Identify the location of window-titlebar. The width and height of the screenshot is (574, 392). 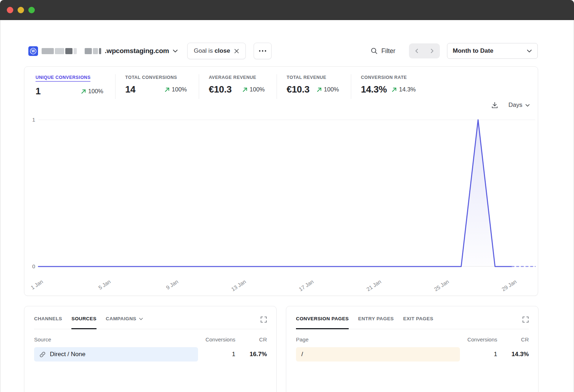
(287, 10).